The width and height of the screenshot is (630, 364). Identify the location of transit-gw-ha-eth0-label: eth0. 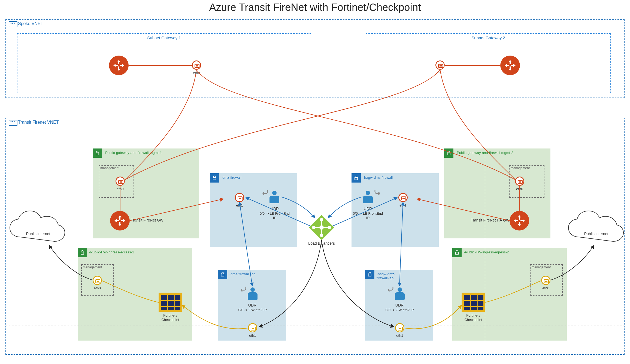
(520, 189).